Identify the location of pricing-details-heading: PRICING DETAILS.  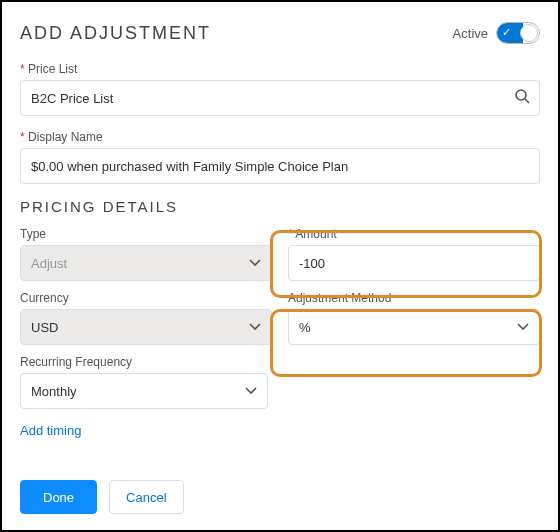
(280, 206).